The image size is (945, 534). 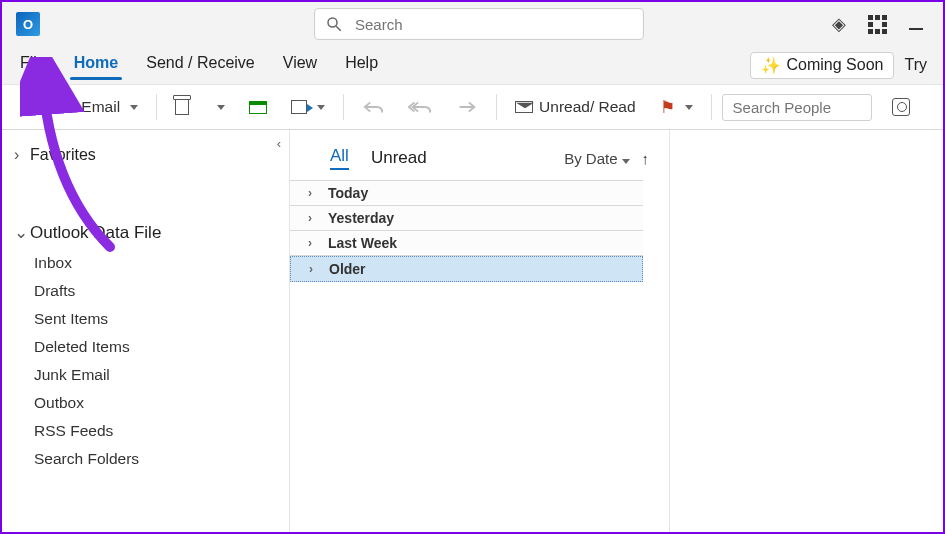 What do you see at coordinates (146, 263) in the screenshot?
I see `folder-inbox: Inbox` at bounding box center [146, 263].